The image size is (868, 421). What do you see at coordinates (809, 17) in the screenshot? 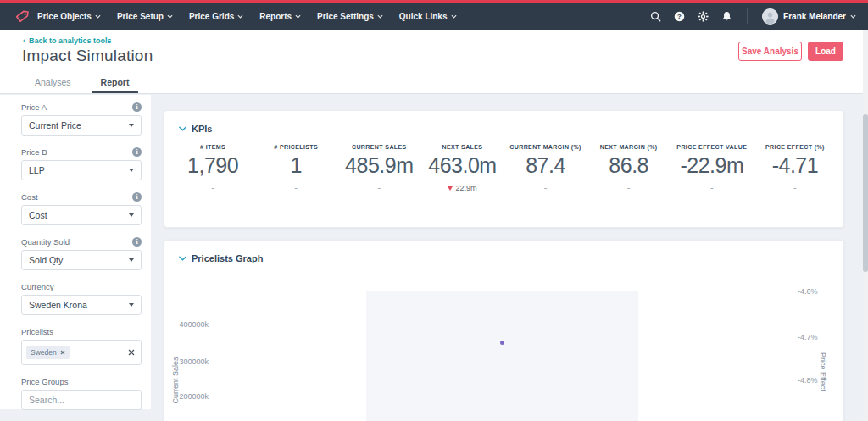
I see `user-menu: Frank Melander` at bounding box center [809, 17].